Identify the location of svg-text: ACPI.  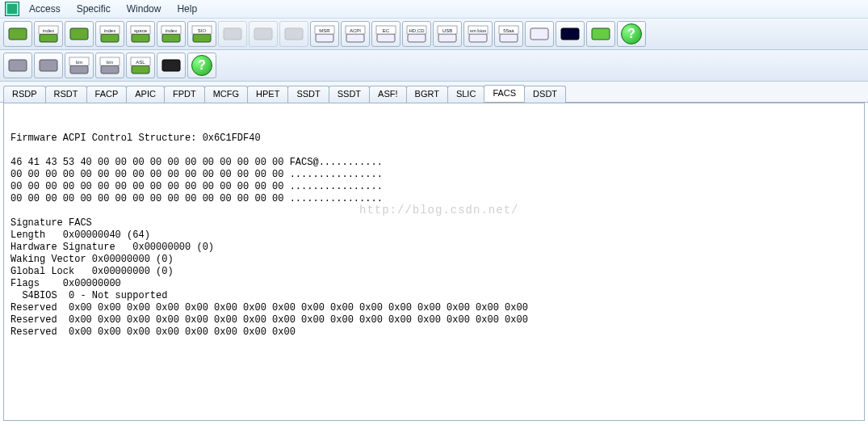
(355, 31).